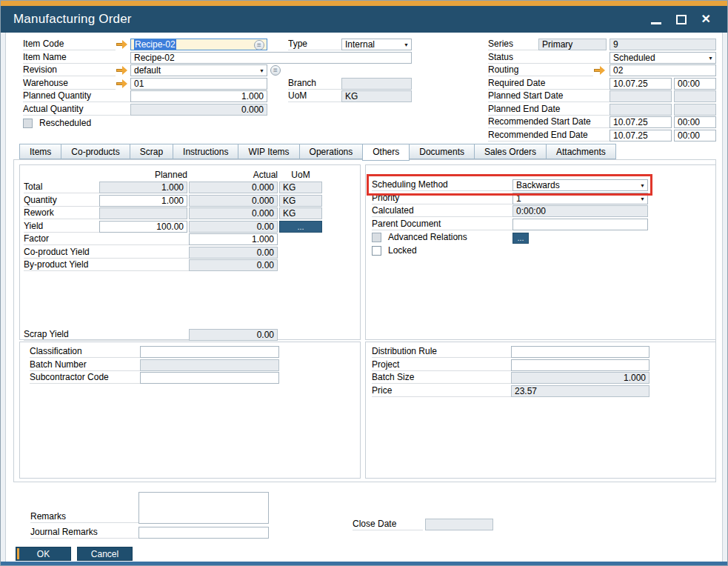 This screenshot has height=566, width=728. Describe the element at coordinates (61, 227) in the screenshot. I see `yield-label: Yield` at that location.